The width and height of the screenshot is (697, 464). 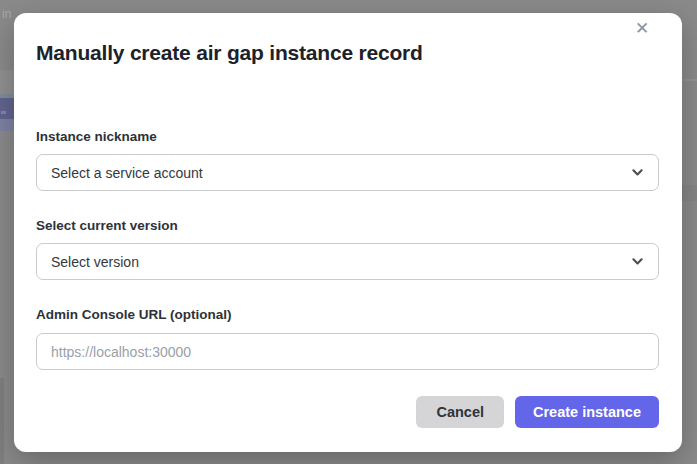 I want to click on background-band, so click(x=7, y=82).